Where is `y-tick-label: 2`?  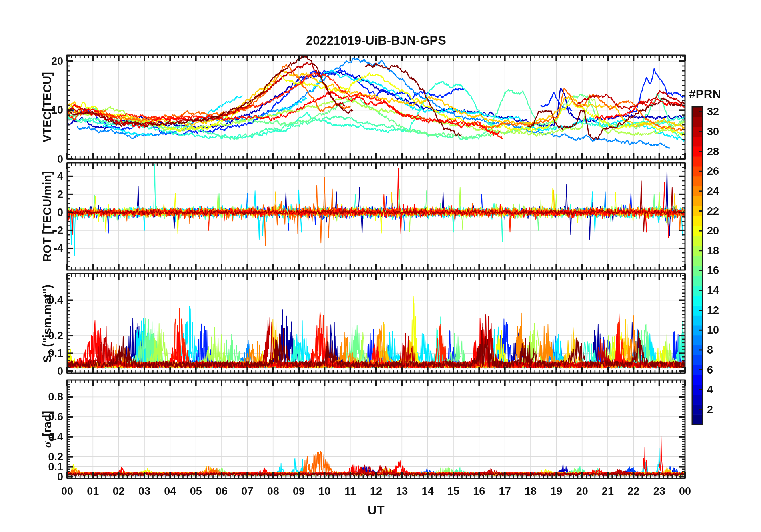 y-tick-label: 2 is located at coordinates (45, 194).